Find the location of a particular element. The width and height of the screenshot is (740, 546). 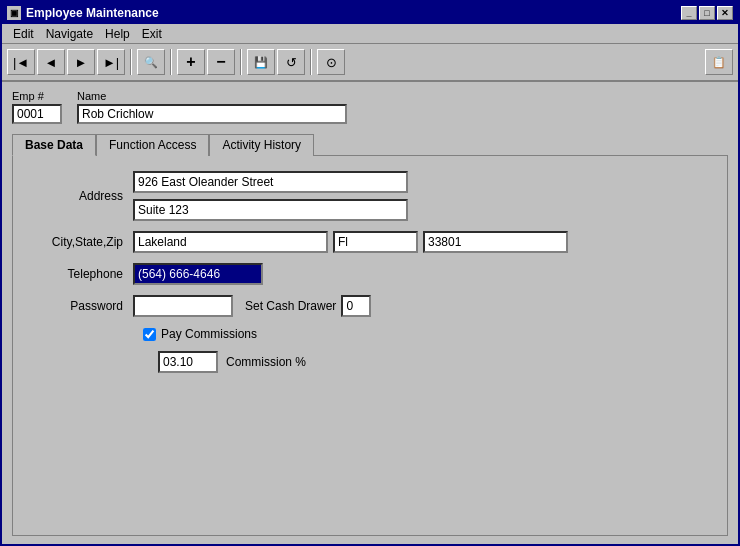

password-row: Password Set Cash Drawer is located at coordinates (370, 306).